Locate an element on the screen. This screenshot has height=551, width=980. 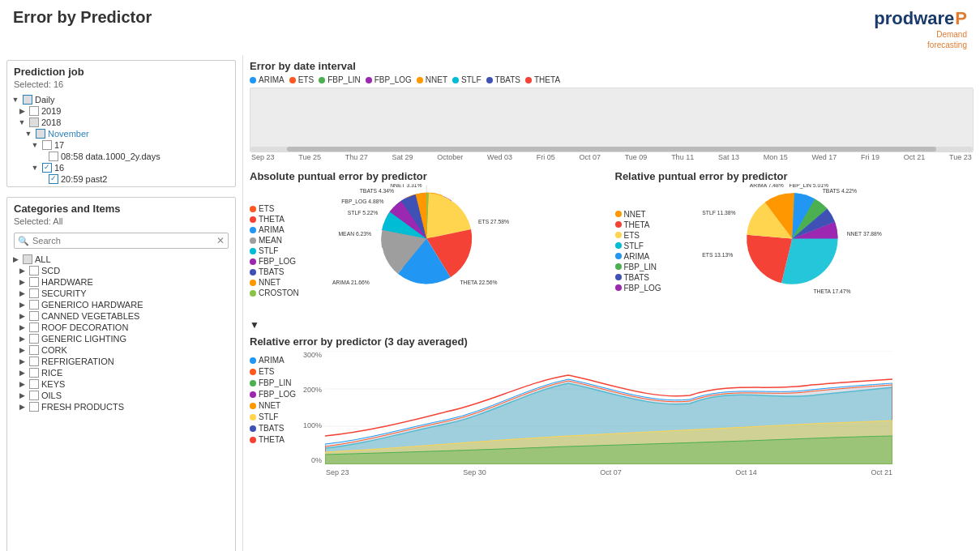
legend-arima-abs: ARIMA is located at coordinates (276, 230).